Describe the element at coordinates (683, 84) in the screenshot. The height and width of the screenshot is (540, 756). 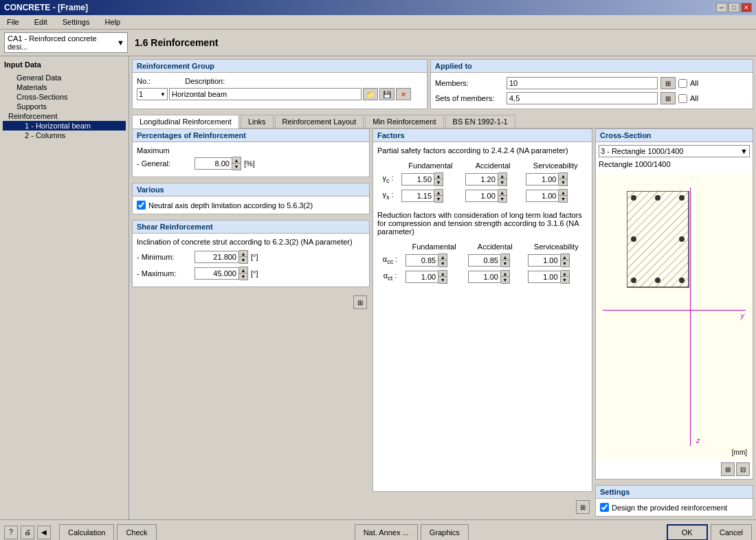
I see `all-members-checkbox` at that location.